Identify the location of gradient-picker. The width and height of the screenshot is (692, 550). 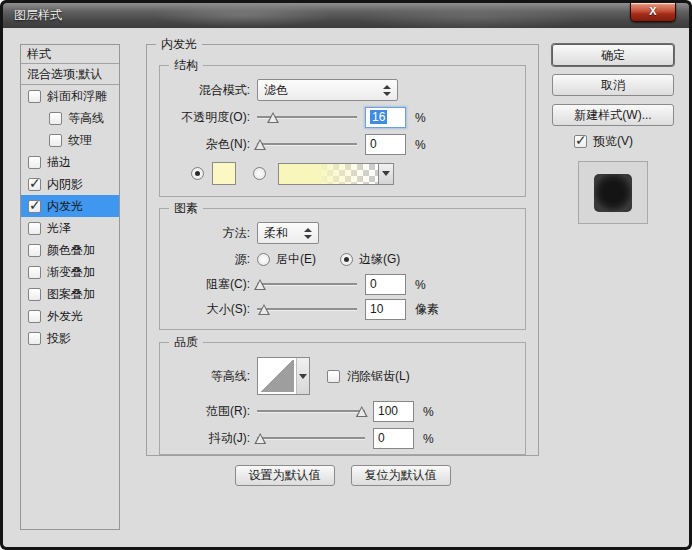
(336, 174).